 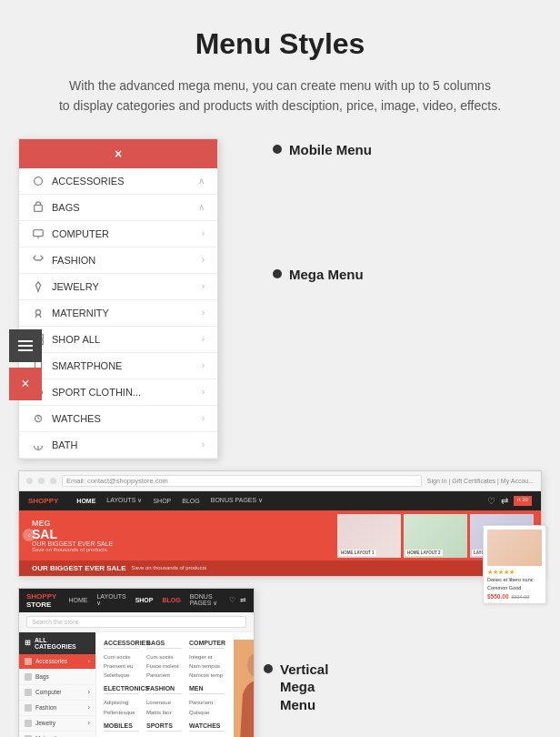 I want to click on mega-menu-label: Mega Menu, so click(x=407, y=275).